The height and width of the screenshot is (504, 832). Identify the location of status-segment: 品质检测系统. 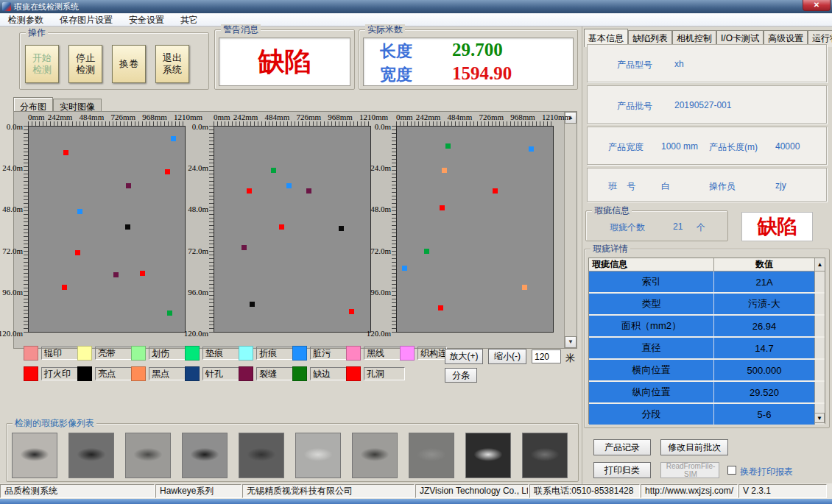
(77, 491).